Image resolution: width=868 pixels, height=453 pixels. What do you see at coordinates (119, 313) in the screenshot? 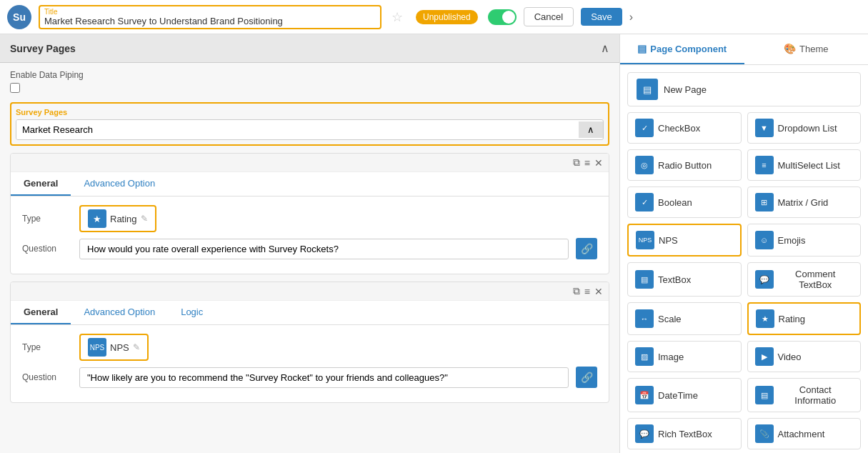
I see `tab-advanced-2: Advanced Option` at bounding box center [119, 313].